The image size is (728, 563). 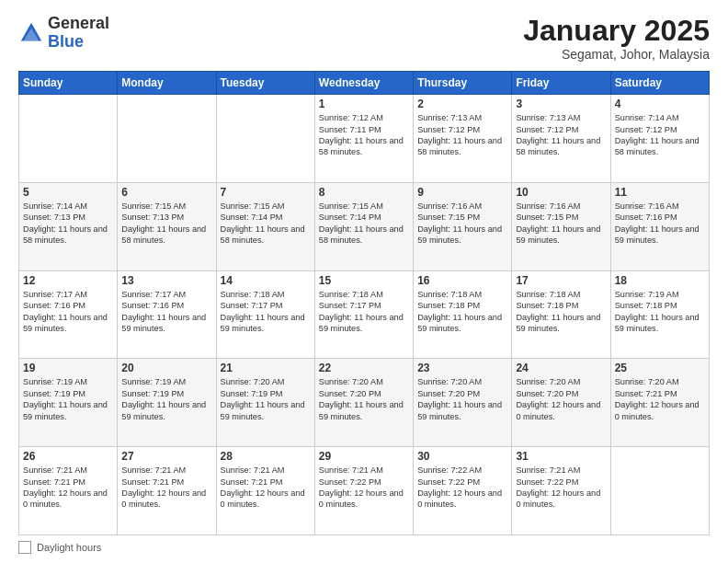 What do you see at coordinates (265, 226) in the screenshot?
I see `calendar-cell: 7Sunrise: 7:15 AM Sunset: 7:14 PM Daylig…` at bounding box center [265, 226].